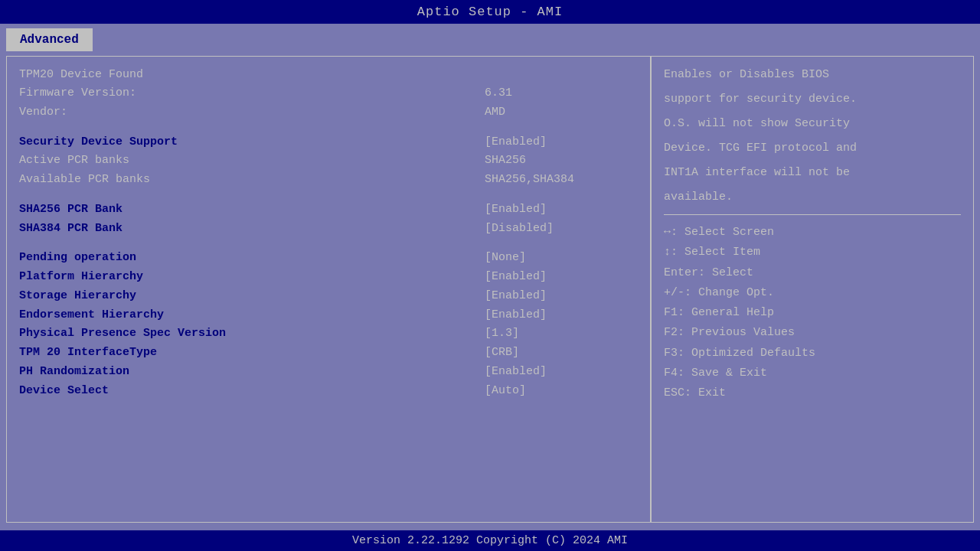  I want to click on interface-label: TPM 20 InterfaceType, so click(88, 354).